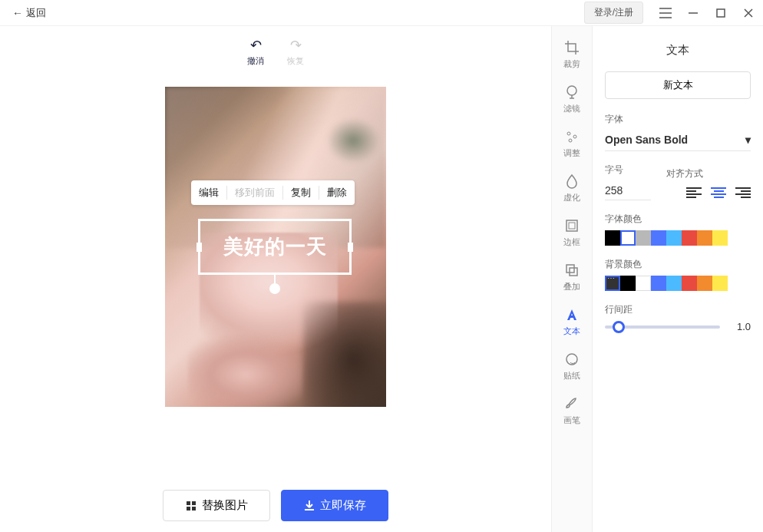 The image size is (763, 532). I want to click on align-right-button, so click(743, 193).